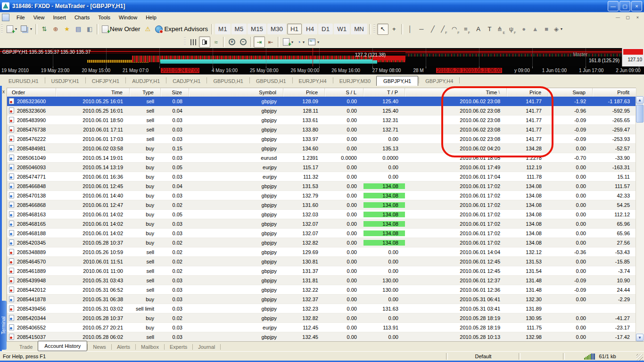  What do you see at coordinates (314, 42) in the screenshot?
I see `templates-button: ▾` at bounding box center [314, 42].